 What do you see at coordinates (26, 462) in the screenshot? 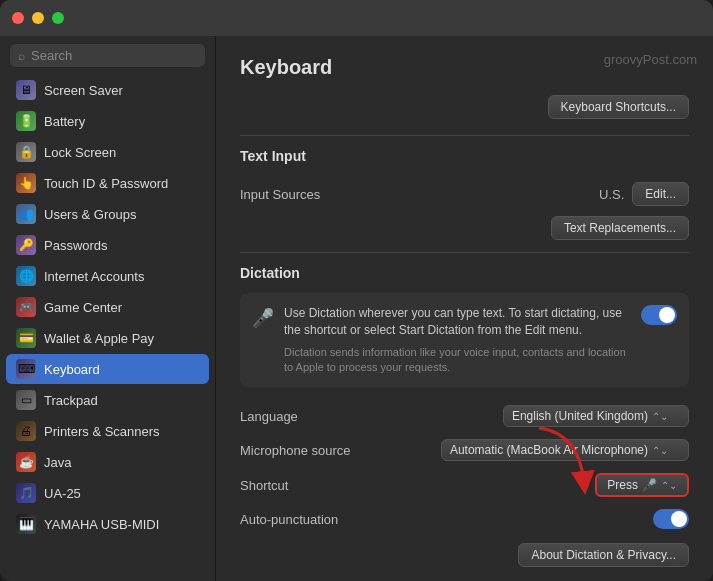
I see `java-icon: ☕` at bounding box center [26, 462].